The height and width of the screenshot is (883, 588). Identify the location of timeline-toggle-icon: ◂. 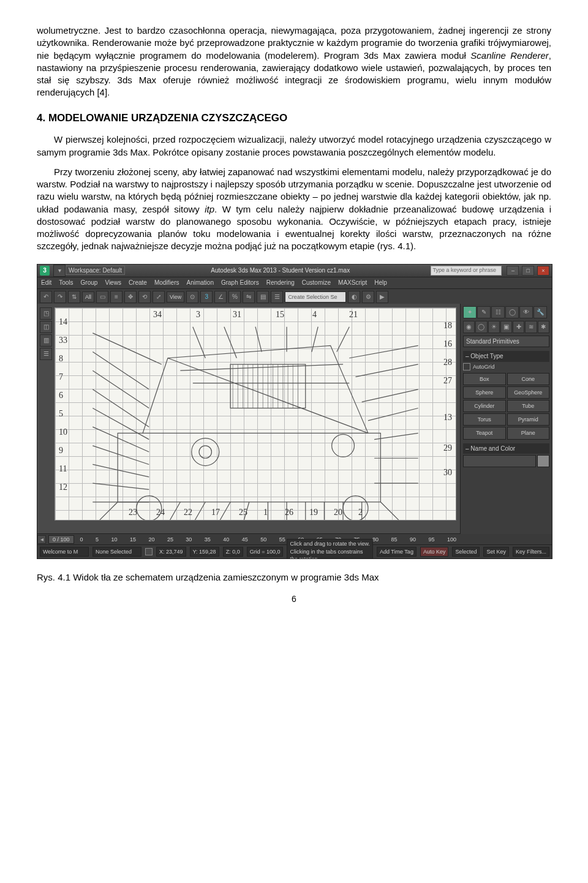
(42, 539).